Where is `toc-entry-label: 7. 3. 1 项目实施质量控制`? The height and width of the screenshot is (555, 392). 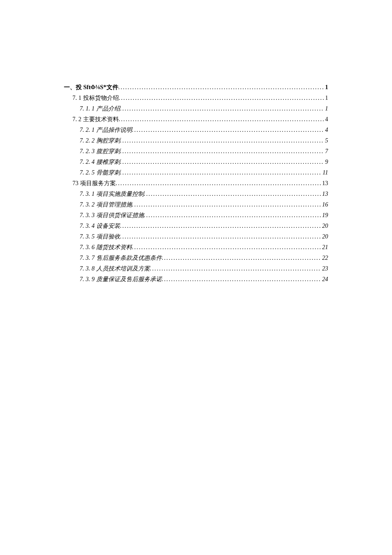
toc-entry-label: 7. 3. 1 项目实施质量控制 is located at coordinates (112, 194).